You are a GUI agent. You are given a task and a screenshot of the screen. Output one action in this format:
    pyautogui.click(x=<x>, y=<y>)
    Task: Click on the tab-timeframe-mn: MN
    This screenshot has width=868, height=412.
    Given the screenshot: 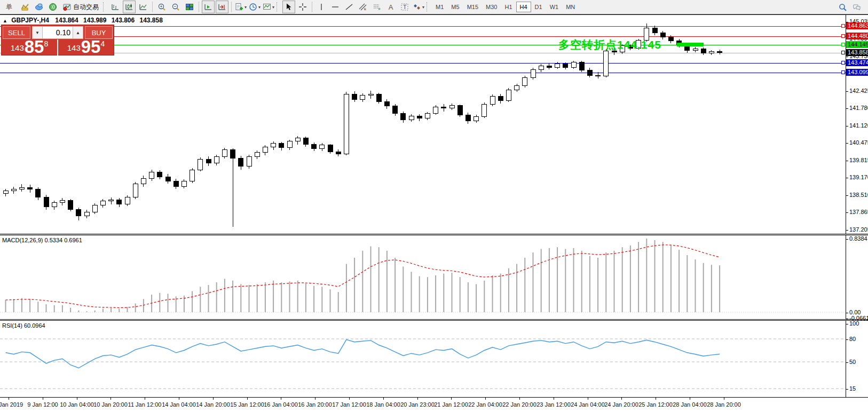 What is the action you would take?
    pyautogui.click(x=570, y=7)
    